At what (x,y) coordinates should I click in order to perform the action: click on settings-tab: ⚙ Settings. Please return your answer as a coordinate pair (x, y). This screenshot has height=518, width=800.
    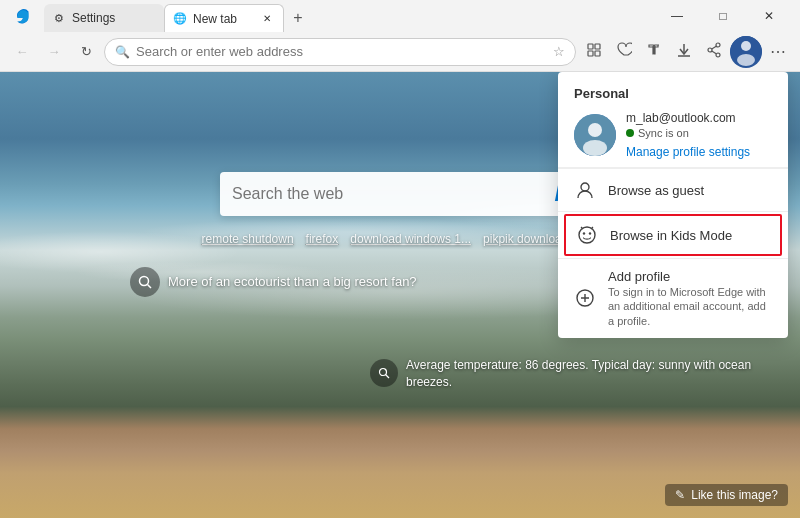
    Looking at the image, I should click on (104, 18).